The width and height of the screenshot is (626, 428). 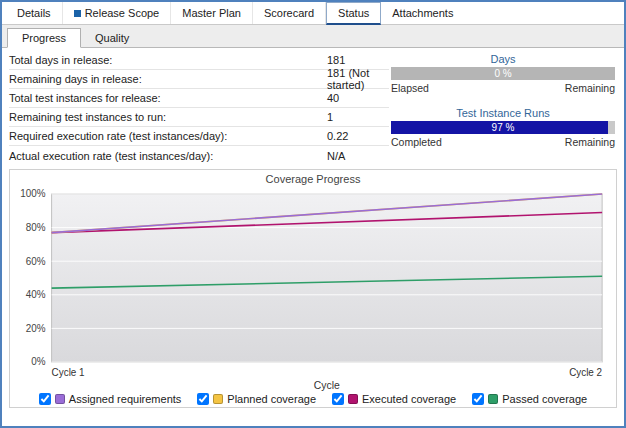 I want to click on days-gauge-title: Days, so click(x=503, y=59).